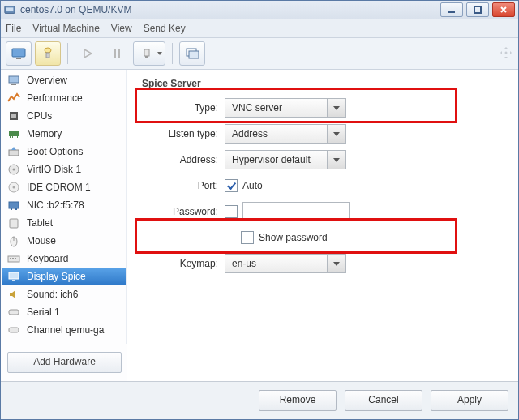  I want to click on label-listen-type: Listen type:, so click(183, 134).